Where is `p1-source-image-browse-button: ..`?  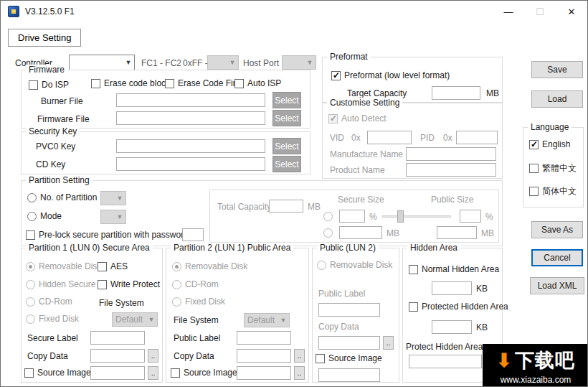
p1-source-image-browse-button: .. is located at coordinates (153, 373).